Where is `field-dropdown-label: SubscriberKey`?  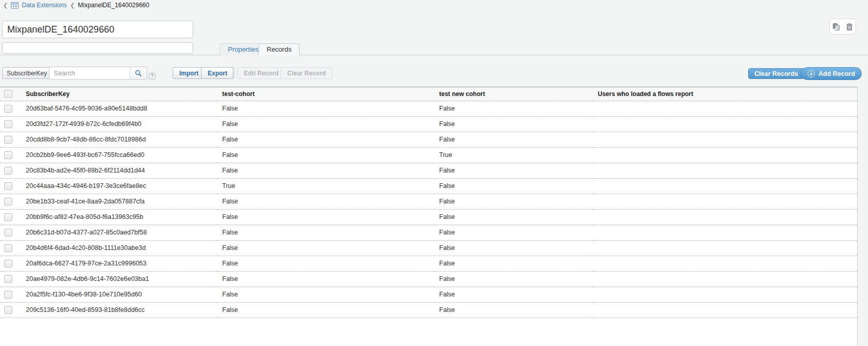 field-dropdown-label: SubscriberKey is located at coordinates (27, 73).